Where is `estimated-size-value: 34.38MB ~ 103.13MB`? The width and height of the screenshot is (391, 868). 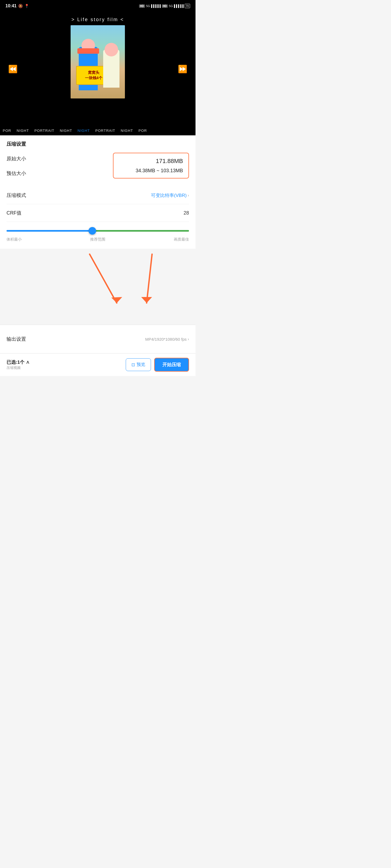
estimated-size-value: 34.38MB ~ 103.13MB is located at coordinates (151, 170).